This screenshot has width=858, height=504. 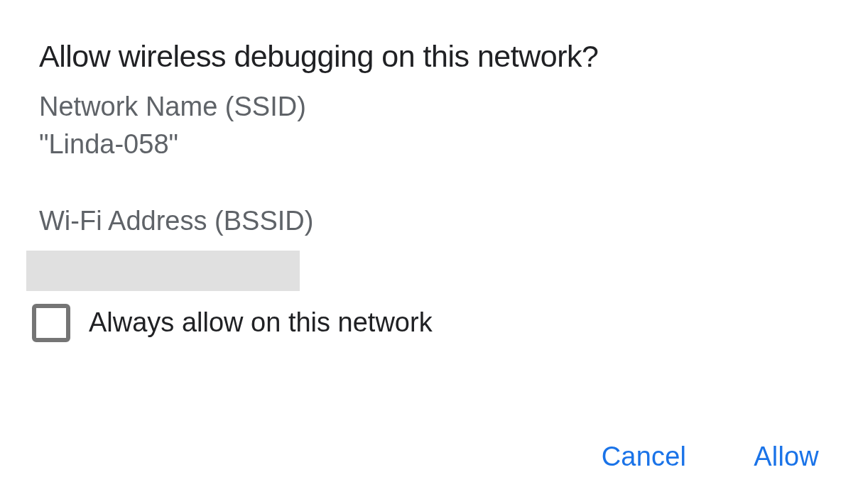 What do you see at coordinates (163, 271) in the screenshot?
I see `bssid-redacted` at bounding box center [163, 271].